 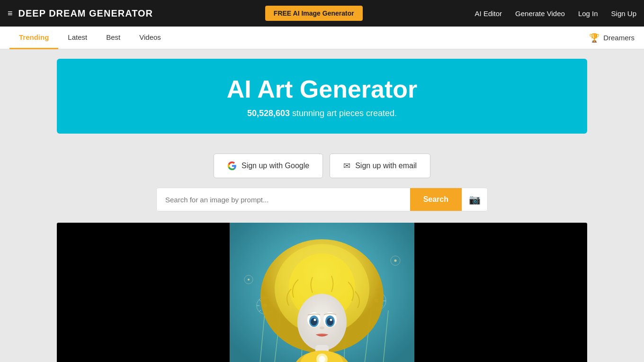 What do you see at coordinates (436, 199) in the screenshot?
I see `search-button: Search` at bounding box center [436, 199].